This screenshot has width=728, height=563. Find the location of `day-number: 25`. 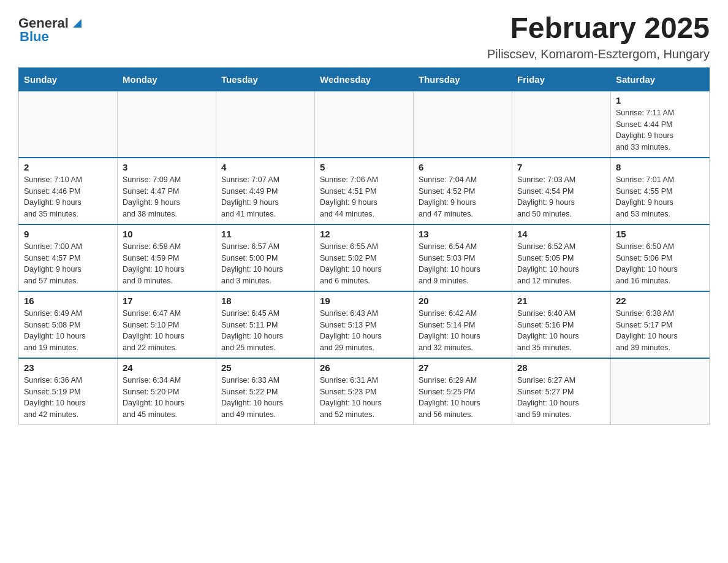

day-number: 25 is located at coordinates (265, 368).